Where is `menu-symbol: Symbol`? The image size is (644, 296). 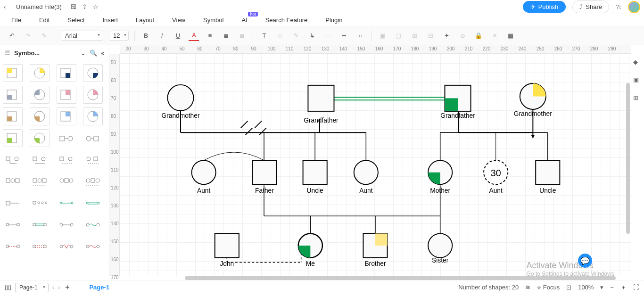 menu-symbol: Symbol is located at coordinates (213, 20).